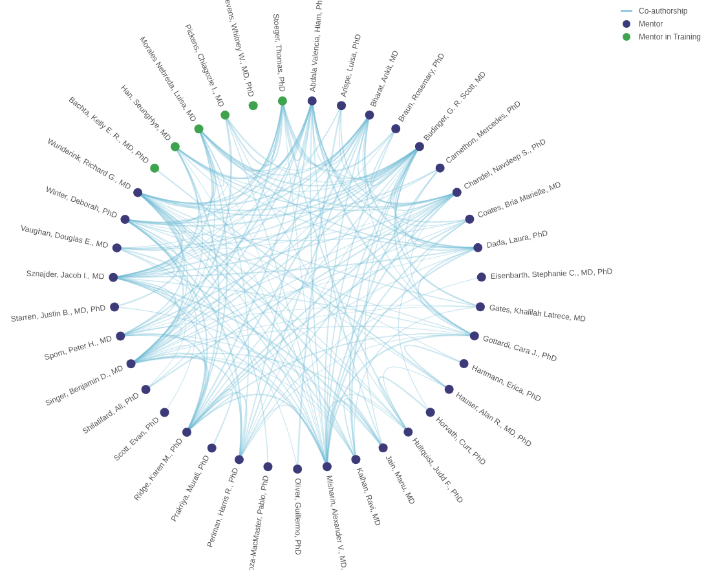 This screenshot has height=570, width=728. Describe the element at coordinates (520, 200) in the screenshot. I see `node-label: Coates, Bria Marielle, MD` at that location.